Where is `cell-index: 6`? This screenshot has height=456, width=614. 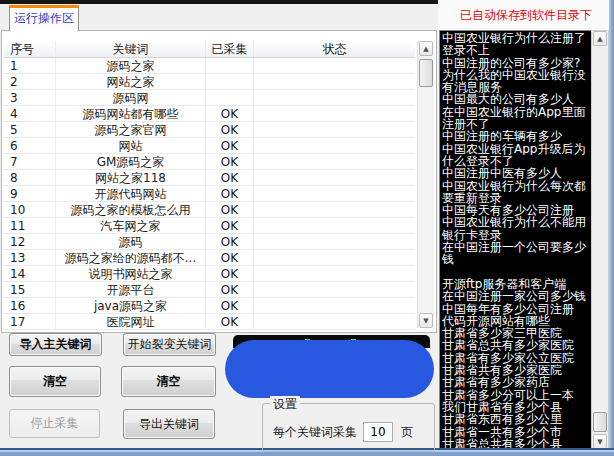
cell-index: 6 is located at coordinates (30, 146).